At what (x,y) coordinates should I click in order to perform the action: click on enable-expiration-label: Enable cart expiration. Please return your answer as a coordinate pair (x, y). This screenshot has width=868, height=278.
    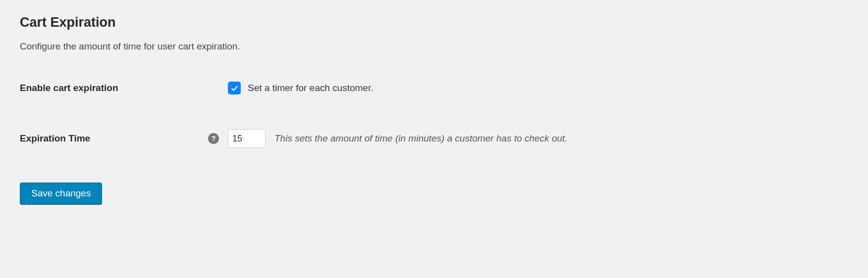
    Looking at the image, I should click on (114, 88).